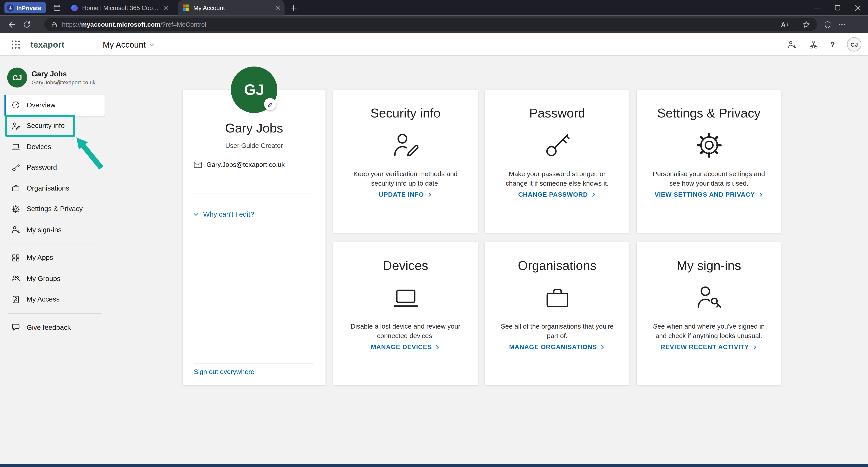 This screenshot has height=467, width=868. I want to click on copilot-favicon, so click(75, 7).